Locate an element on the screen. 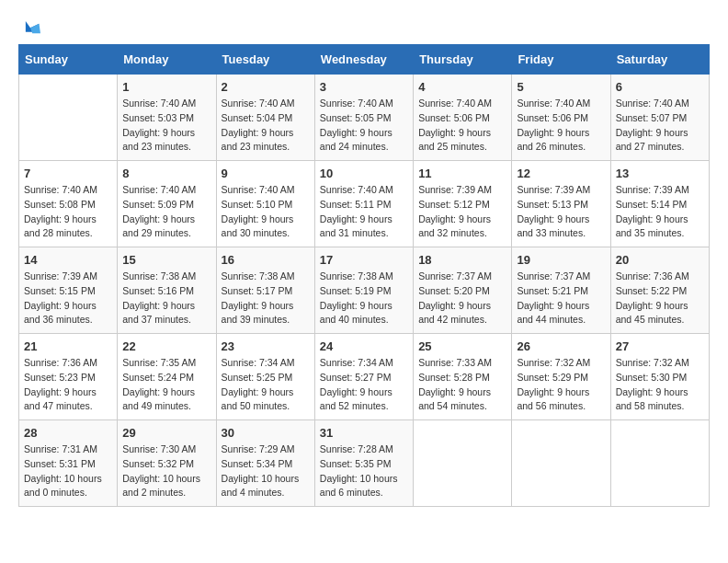 The image size is (728, 563). day-info: Sunrise: 7:34 AM Sunset: 5:25 PM Dayligh… is located at coordinates (266, 385).